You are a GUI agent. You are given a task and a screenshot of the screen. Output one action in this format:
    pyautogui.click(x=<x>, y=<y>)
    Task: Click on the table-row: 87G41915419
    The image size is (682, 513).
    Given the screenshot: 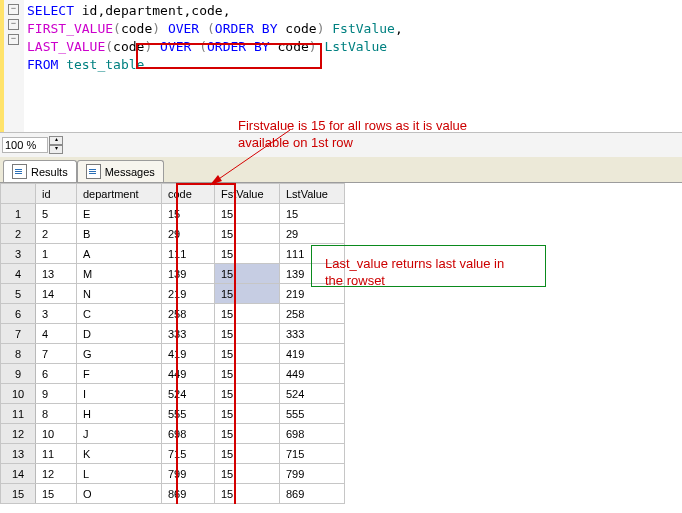 What is the action you would take?
    pyautogui.click(x=173, y=354)
    